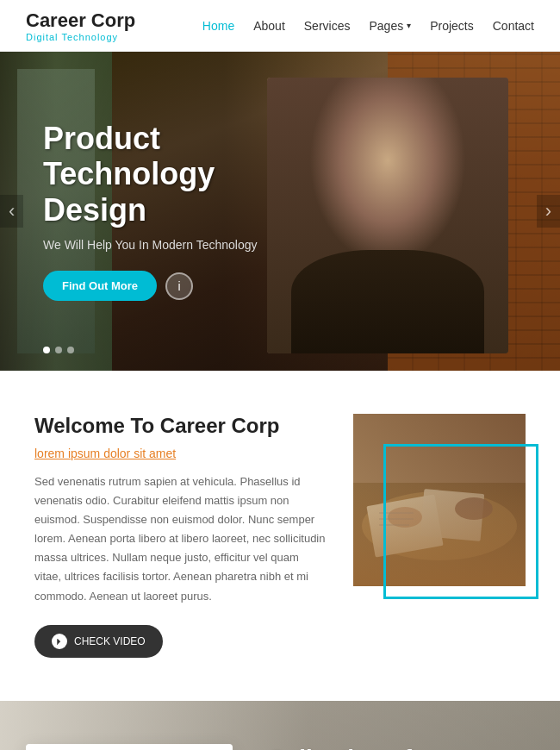 The width and height of the screenshot is (560, 750). I want to click on nav-about: About, so click(269, 26).